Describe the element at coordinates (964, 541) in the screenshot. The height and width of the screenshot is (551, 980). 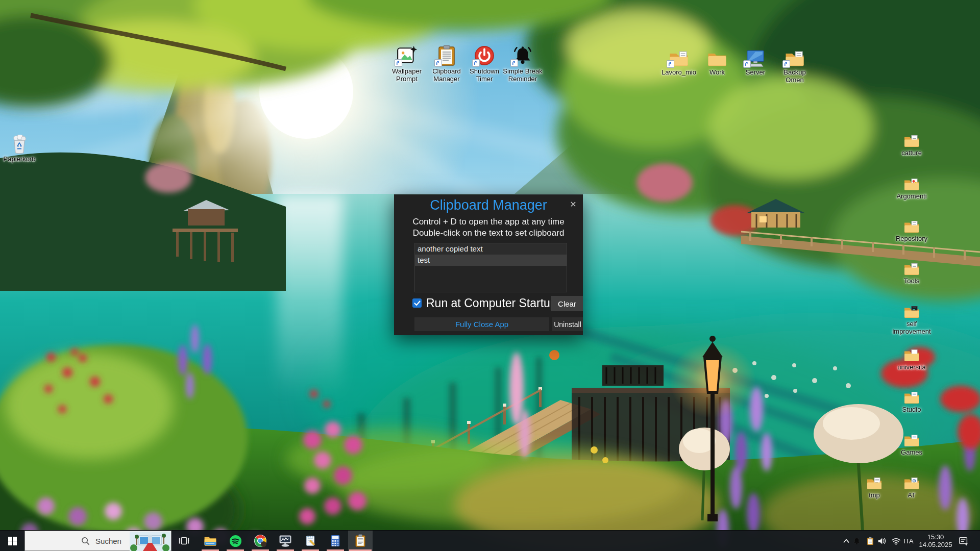
I see `action-center-icon` at that location.